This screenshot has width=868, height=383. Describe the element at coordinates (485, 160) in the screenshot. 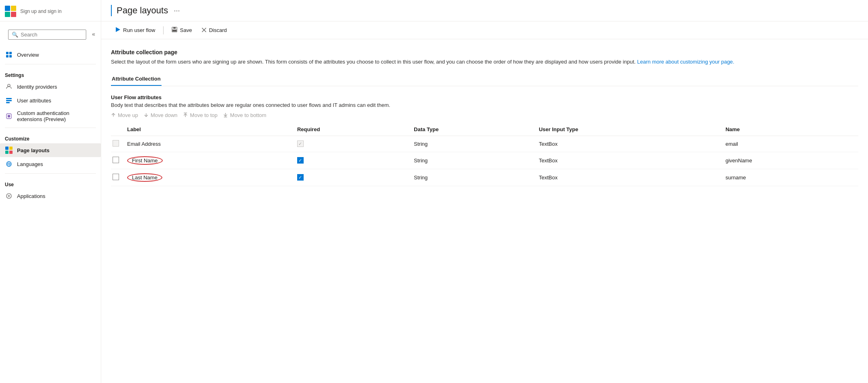

I see `table-row: First Name ✓ String TextBox givenName` at that location.